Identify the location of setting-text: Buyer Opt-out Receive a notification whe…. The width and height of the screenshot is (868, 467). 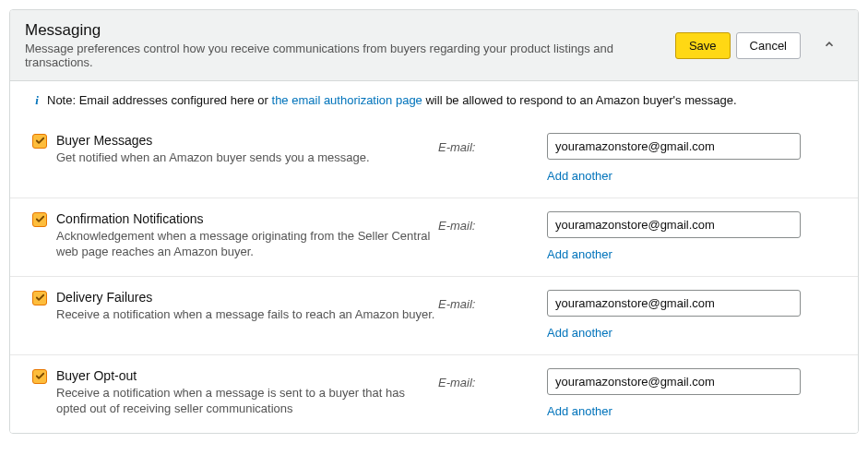
(247, 393).